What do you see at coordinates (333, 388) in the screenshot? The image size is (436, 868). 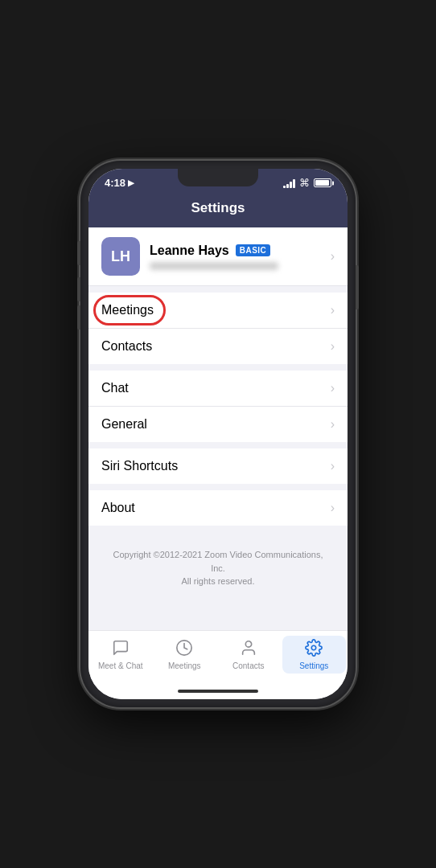 I see `chat-chevron-icon: ›` at bounding box center [333, 388].